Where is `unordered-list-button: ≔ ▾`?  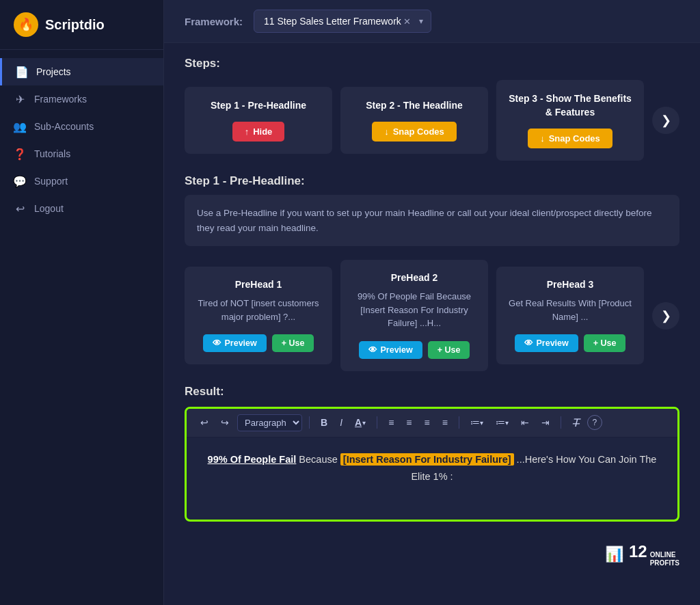 unordered-list-button: ≔ ▾ is located at coordinates (477, 422).